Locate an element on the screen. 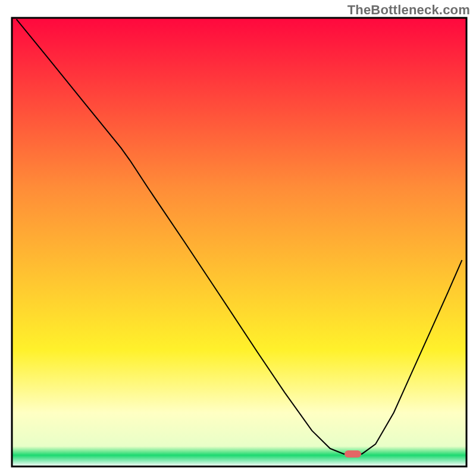  watermark: TheBottleneck.com is located at coordinates (409, 10).